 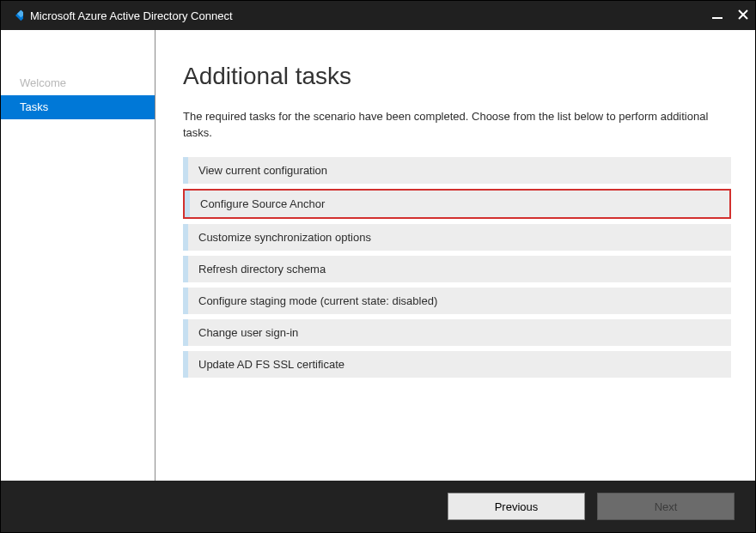 What do you see at coordinates (371, 15) in the screenshot?
I see `window-title: Microsoft Azure Active Directory Connect` at bounding box center [371, 15].